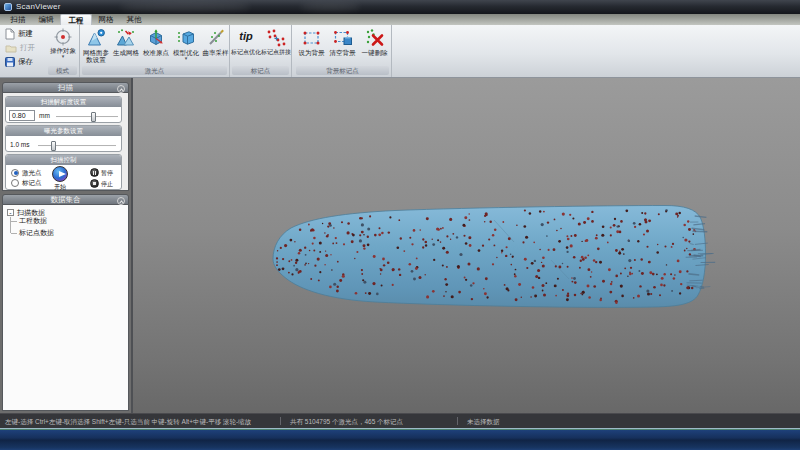 The image size is (800, 450). Describe the element at coordinates (458, 421) in the screenshot. I see `status-divider` at that location.